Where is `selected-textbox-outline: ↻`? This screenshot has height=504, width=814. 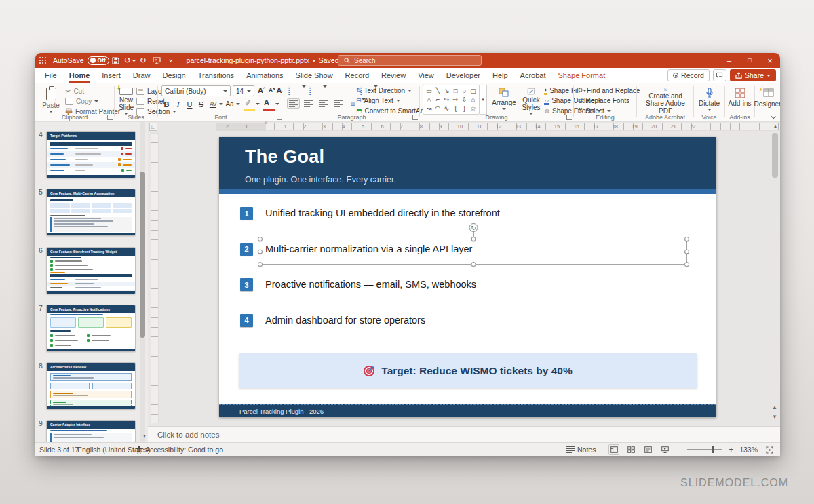
selected-textbox-outline: ↻ is located at coordinates (473, 252).